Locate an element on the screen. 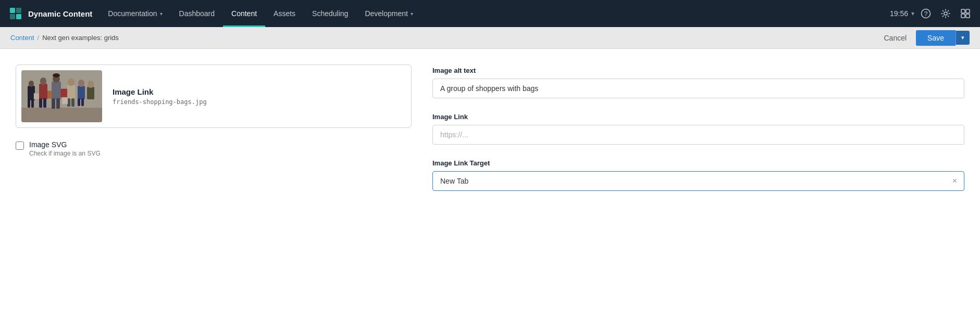  image-link-input is located at coordinates (698, 135).